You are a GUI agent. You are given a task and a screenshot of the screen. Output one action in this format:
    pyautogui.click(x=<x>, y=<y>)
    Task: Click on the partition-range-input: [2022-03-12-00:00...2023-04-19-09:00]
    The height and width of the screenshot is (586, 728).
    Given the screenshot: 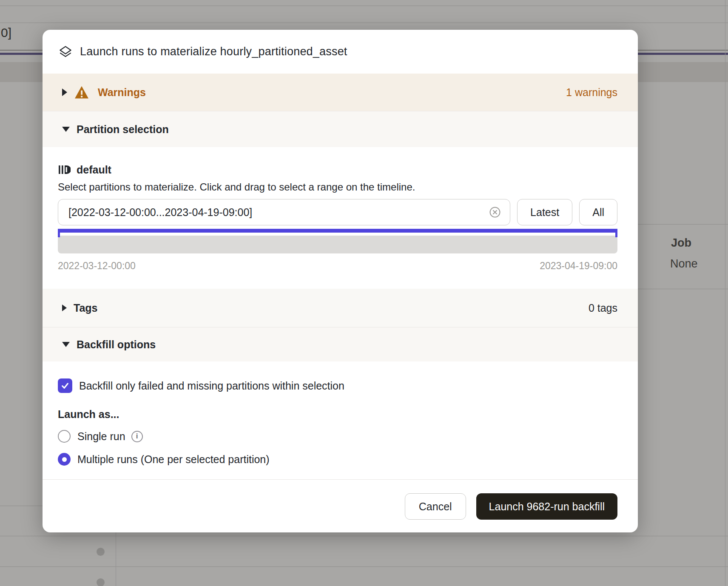 What is the action you would take?
    pyautogui.click(x=284, y=212)
    